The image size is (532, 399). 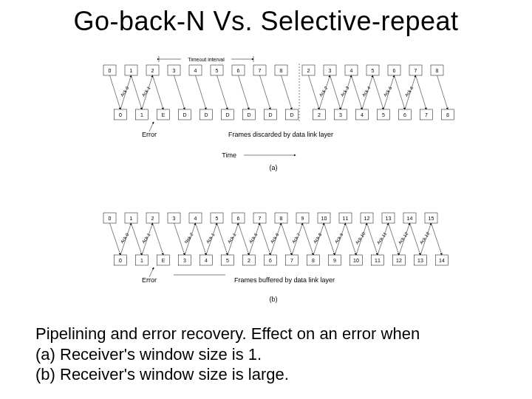 What do you see at coordinates (270, 218) in the screenshot?
I see `sender-row-b: 0123456789101112131415` at bounding box center [270, 218].